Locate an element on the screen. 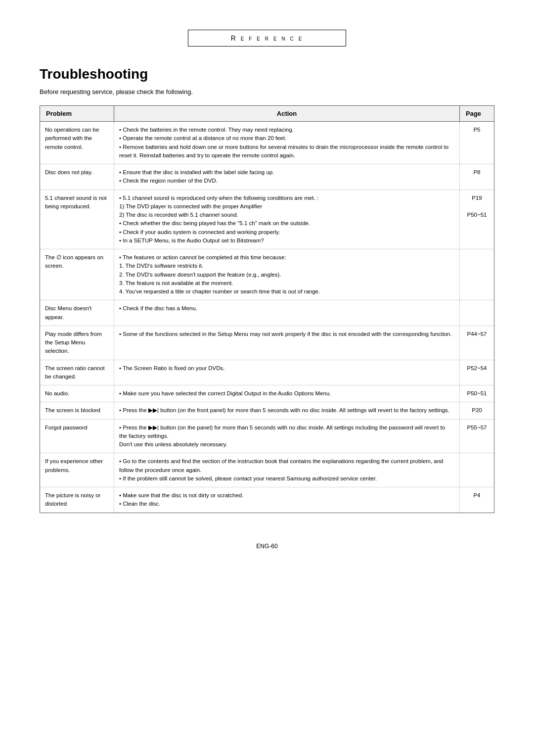 Image resolution: width=534 pixels, height=756 pixels. table-row: Disc Menu doesn't appear.• Check if the … is located at coordinates (267, 313).